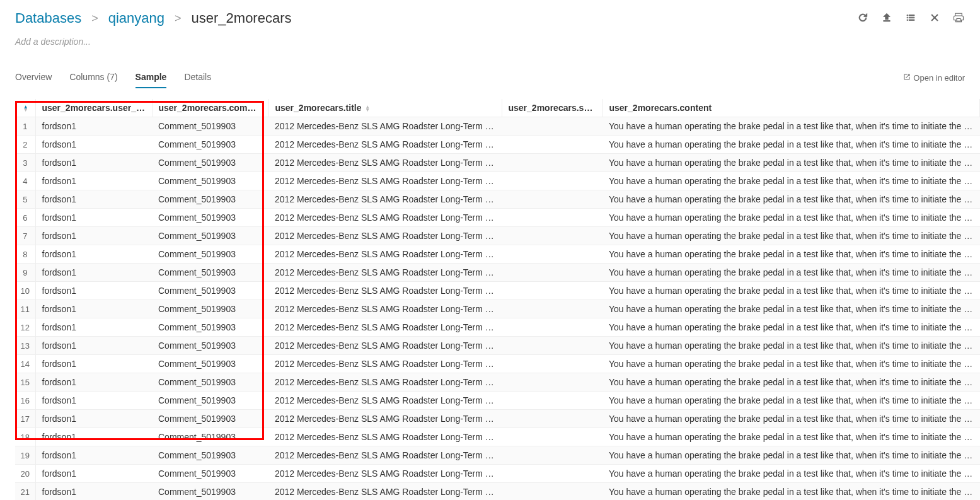 The image size is (980, 500). What do you see at coordinates (498, 163) in the screenshot?
I see `table-row: 3fordson1Comment_50199032012 Mercedes-Be…` at bounding box center [498, 163].